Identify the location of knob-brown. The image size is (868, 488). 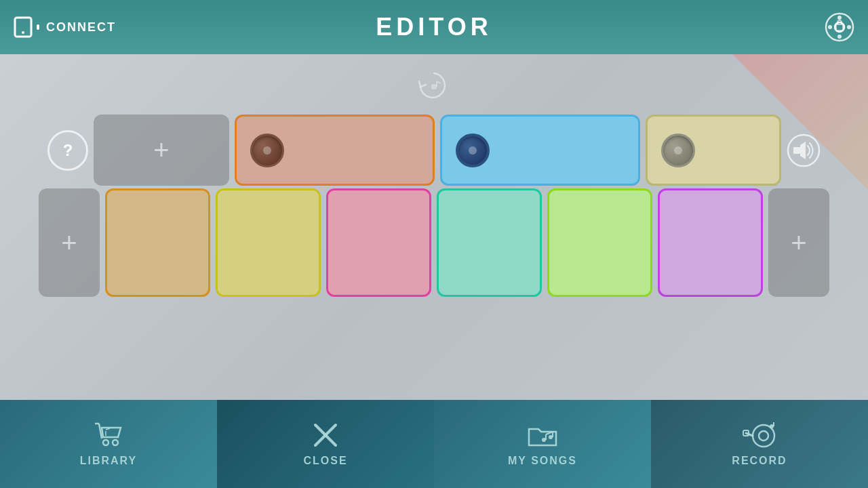
(267, 150).